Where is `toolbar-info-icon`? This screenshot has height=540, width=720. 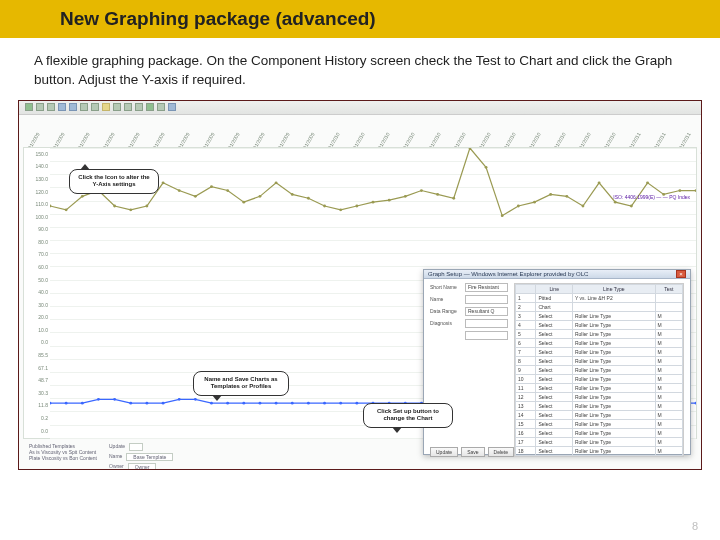
toolbar-info-icon is located at coordinates (172, 107).